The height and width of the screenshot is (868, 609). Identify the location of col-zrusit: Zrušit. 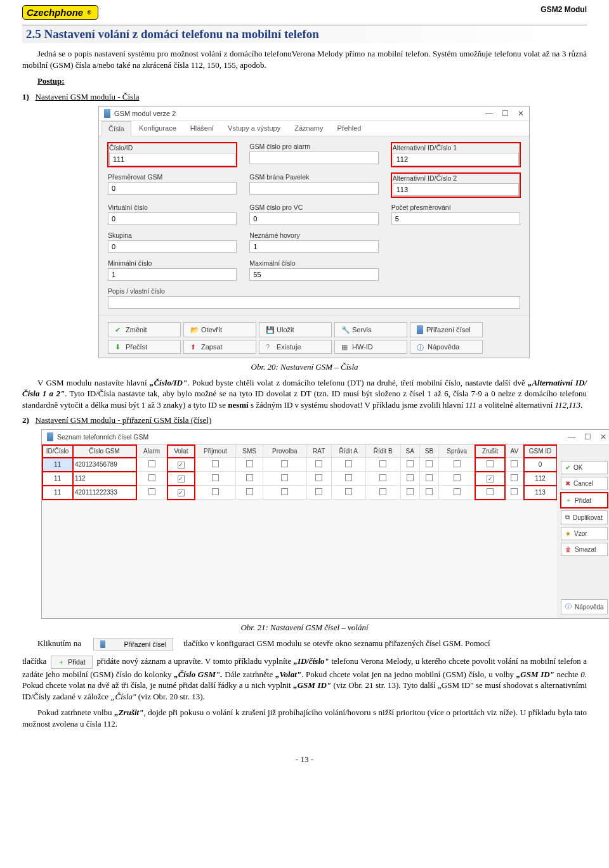
(490, 451).